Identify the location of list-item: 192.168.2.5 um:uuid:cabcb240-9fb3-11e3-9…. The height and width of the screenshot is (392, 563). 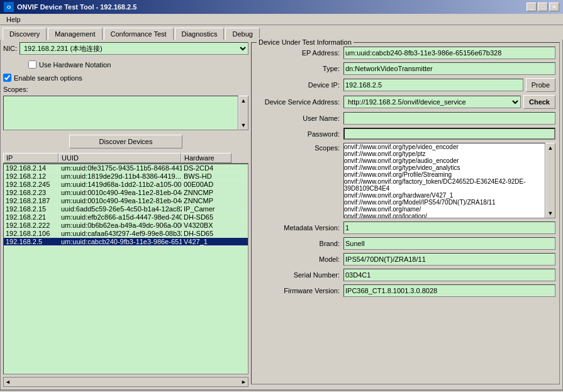
(126, 242).